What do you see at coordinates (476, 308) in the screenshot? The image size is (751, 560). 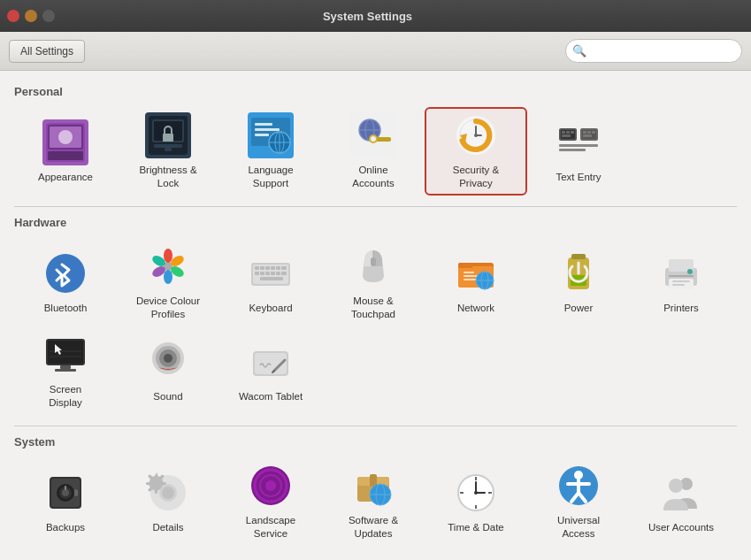 I see `network-label: Network` at bounding box center [476, 308].